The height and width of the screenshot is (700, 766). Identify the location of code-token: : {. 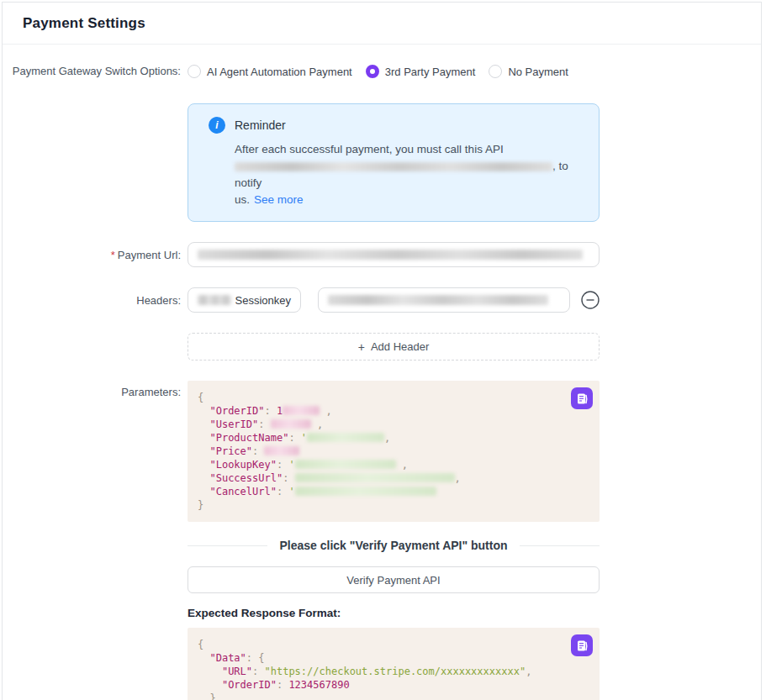
(256, 658).